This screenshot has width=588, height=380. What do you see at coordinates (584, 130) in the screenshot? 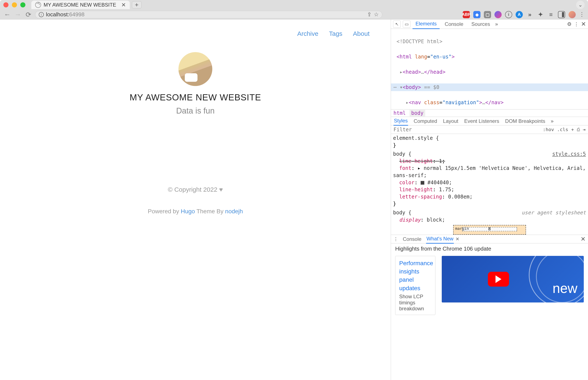
I see `computed-panel-icon: ⇥` at bounding box center [584, 130].